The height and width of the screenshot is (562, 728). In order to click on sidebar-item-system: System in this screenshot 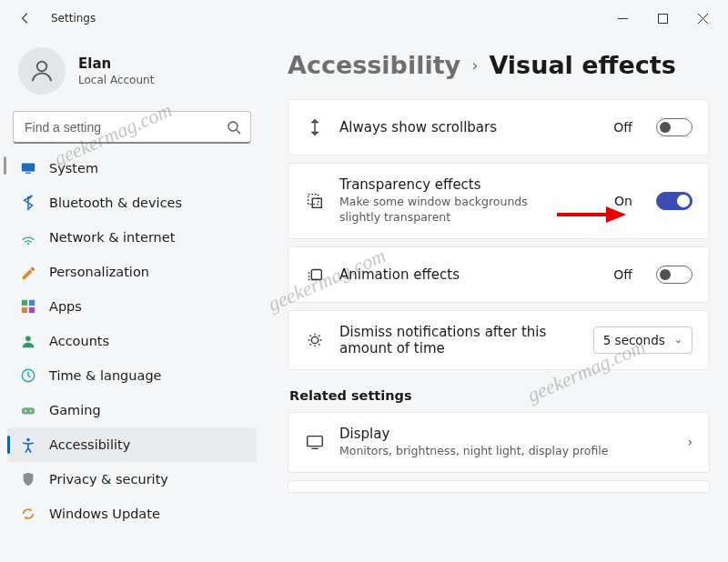, I will do `click(132, 168)`.